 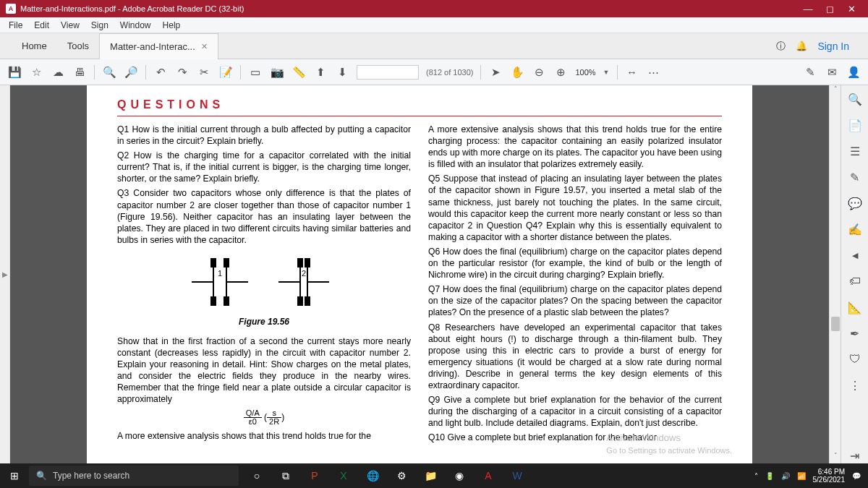 I want to click on page-number-input, so click(x=388, y=72).